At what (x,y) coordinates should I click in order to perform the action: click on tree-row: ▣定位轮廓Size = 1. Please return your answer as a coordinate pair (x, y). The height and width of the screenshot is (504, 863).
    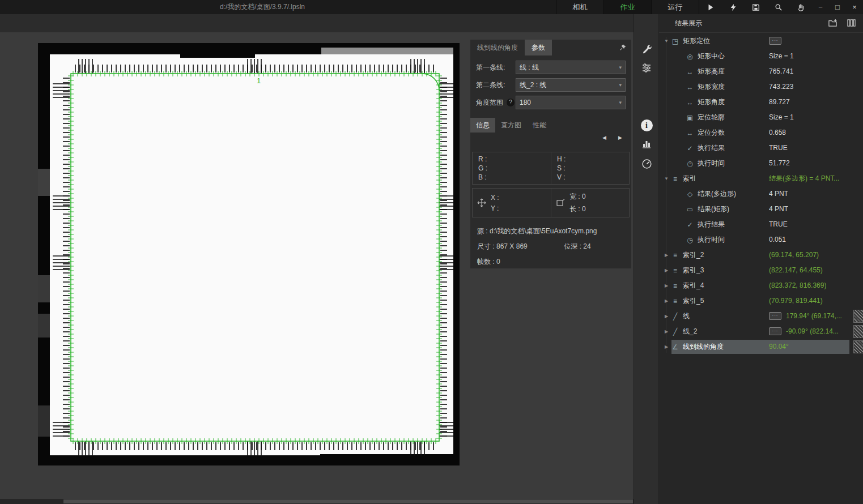
    Looking at the image, I should click on (761, 118).